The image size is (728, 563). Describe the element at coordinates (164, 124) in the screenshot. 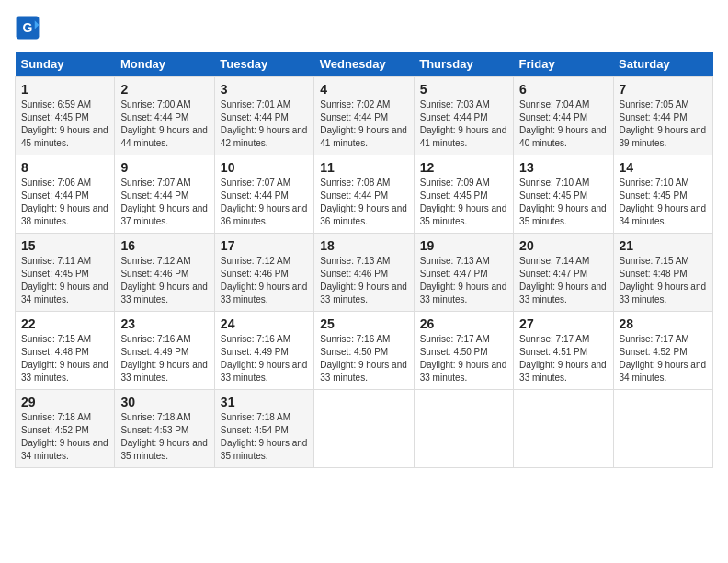

I see `day-info: Sunrise: 7:00 AM Sunset: 4:44 PM Dayligh…` at that location.